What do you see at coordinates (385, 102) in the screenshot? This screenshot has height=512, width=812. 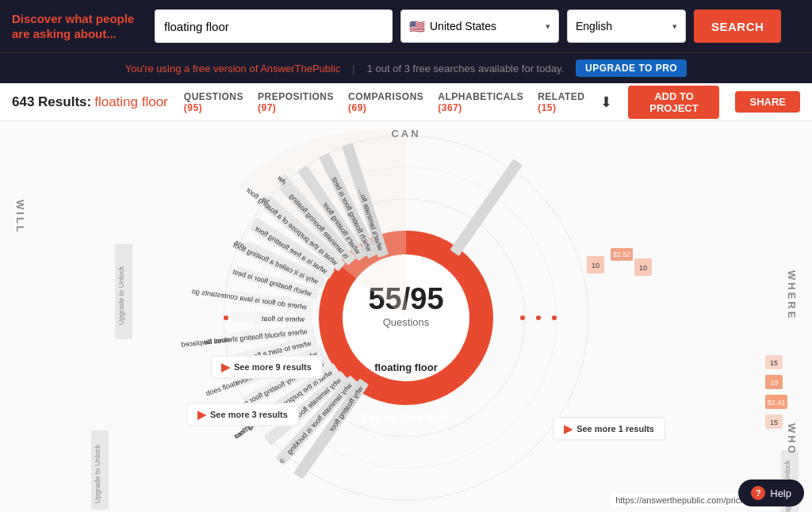 I see `tab-comparisons: COMPARISONS (69)` at bounding box center [385, 102].